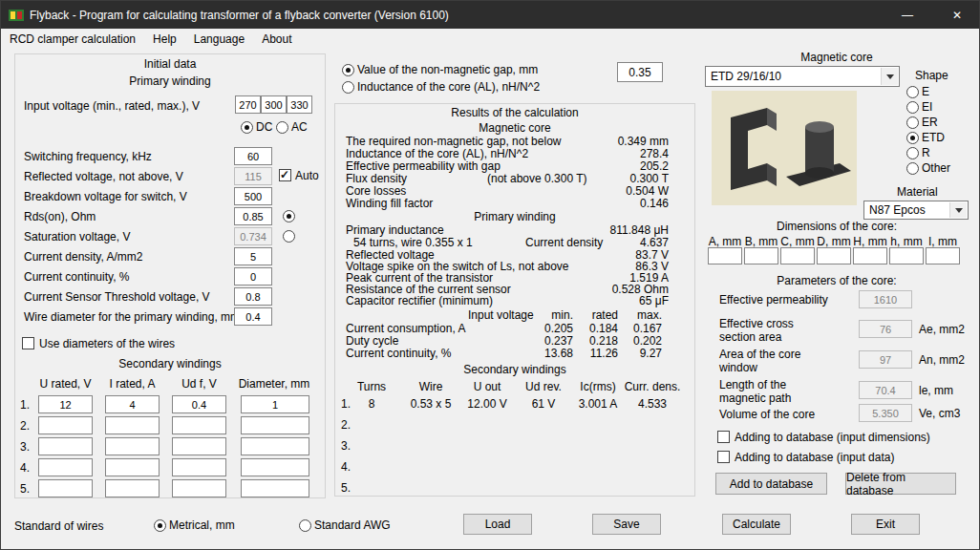 The height and width of the screenshot is (550, 980). Describe the element at coordinates (253, 197) in the screenshot. I see `breakdown-voltage-input` at that location.